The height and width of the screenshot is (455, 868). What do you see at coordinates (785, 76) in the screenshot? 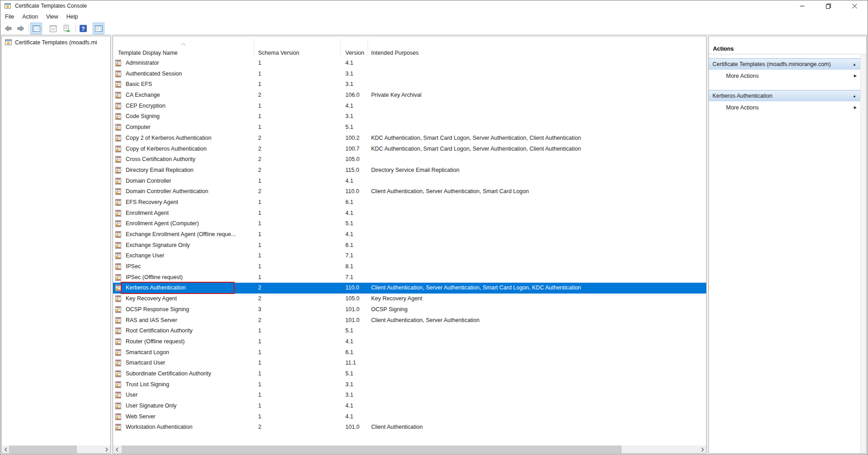
I see `more-actions-certificate-templates: More Actions ▶` at bounding box center [785, 76].